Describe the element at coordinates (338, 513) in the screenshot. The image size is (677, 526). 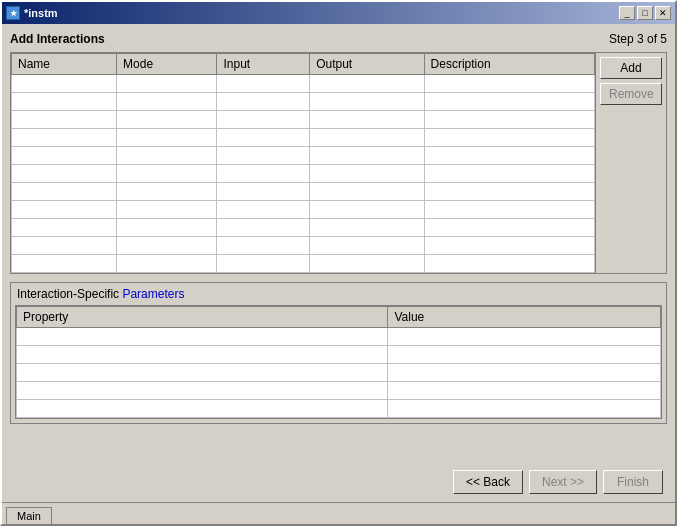
I see `tab-bar: Main` at that location.